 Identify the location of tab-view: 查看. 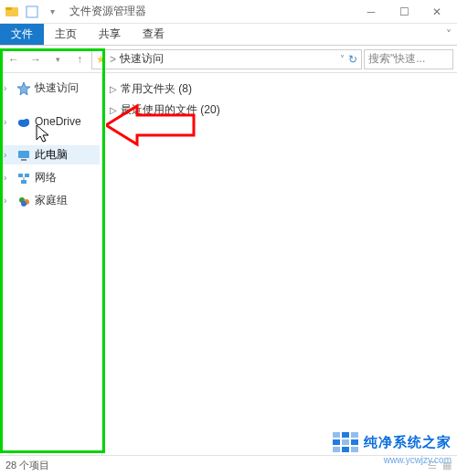
(154, 35).